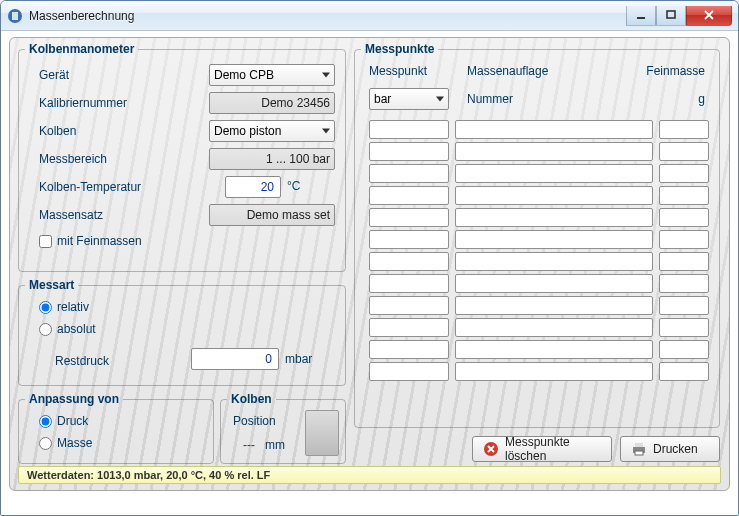  I want to click on titlebar: Massenberechnung, so click(370, 16).